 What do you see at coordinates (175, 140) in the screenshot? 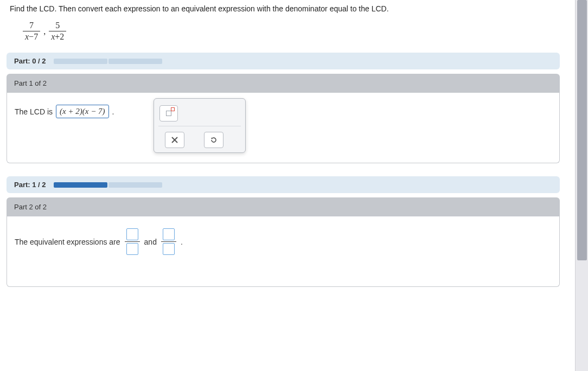
I see `close-icon` at bounding box center [175, 140].